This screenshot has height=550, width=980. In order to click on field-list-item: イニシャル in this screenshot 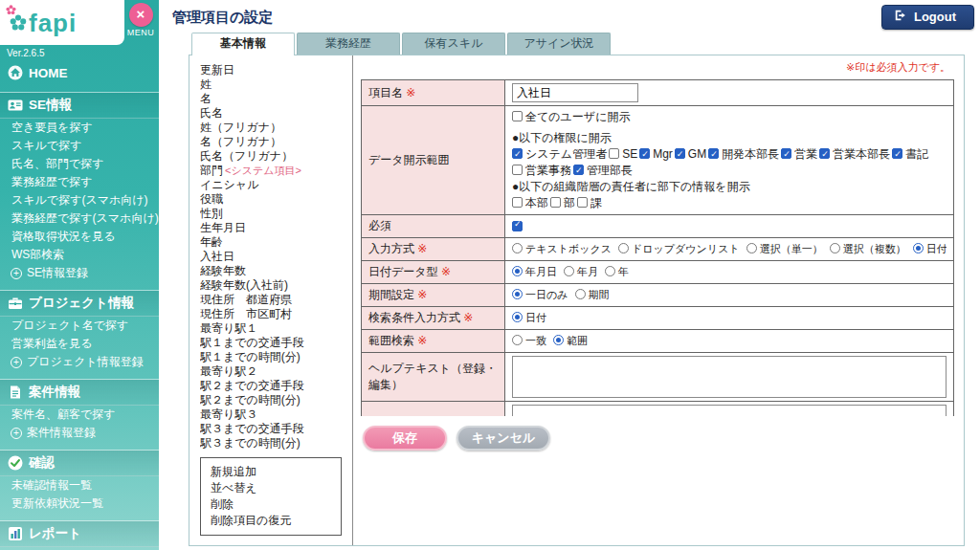, I will do `click(276, 186)`.